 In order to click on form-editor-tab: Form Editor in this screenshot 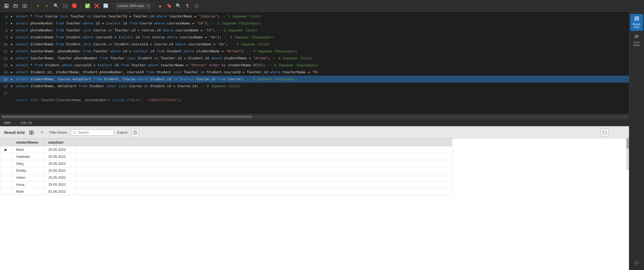, I will do `click(637, 40)`.